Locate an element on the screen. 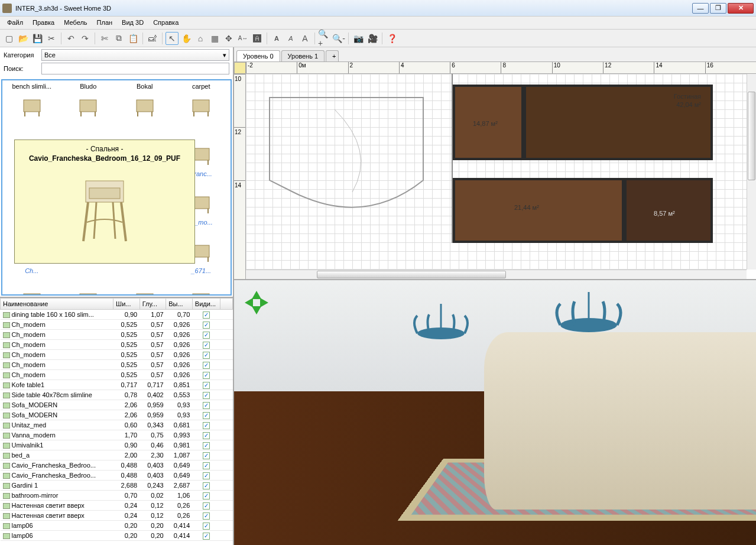 This screenshot has width=756, height=545. undo-icon: ↶ is located at coordinates (71, 38).